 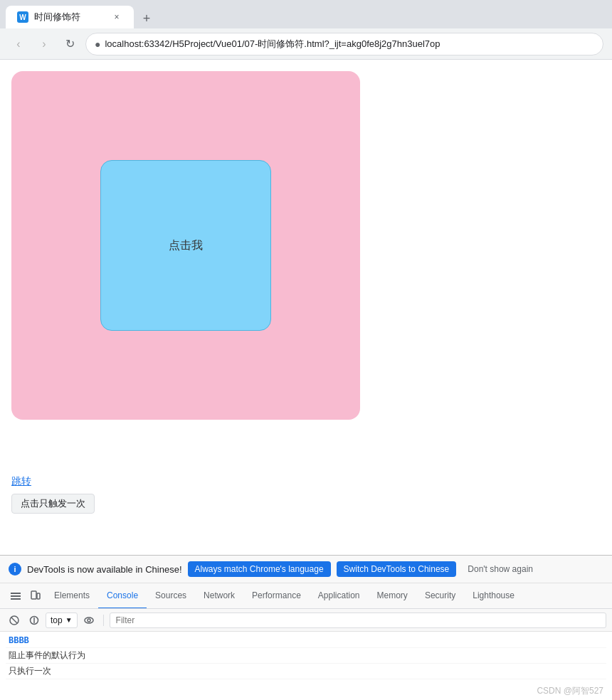 I want to click on devtools-tab-bar: Elements Console Sources Network Perform…, so click(x=306, y=596).